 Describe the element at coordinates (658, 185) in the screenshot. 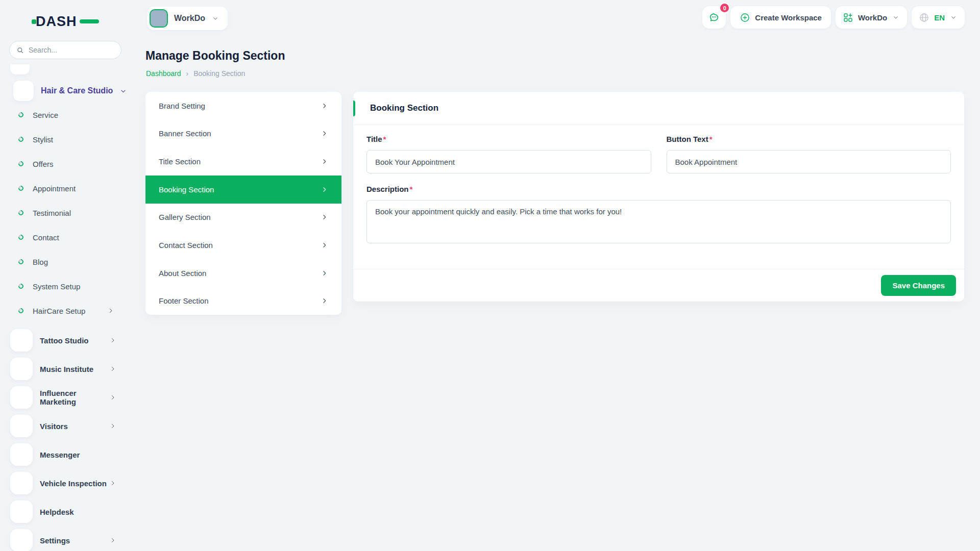

I see `card-body: Title* Button Text* Description* Book yo…` at that location.